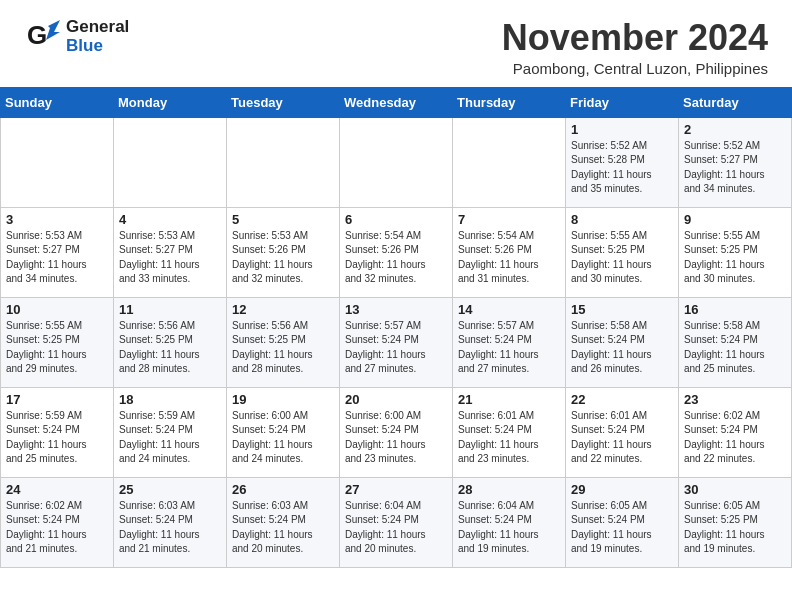  I want to click on calendar-cell: 30Sunrise: 6:05 AMSunset: 5:25 PMDayligh…, so click(736, 522).